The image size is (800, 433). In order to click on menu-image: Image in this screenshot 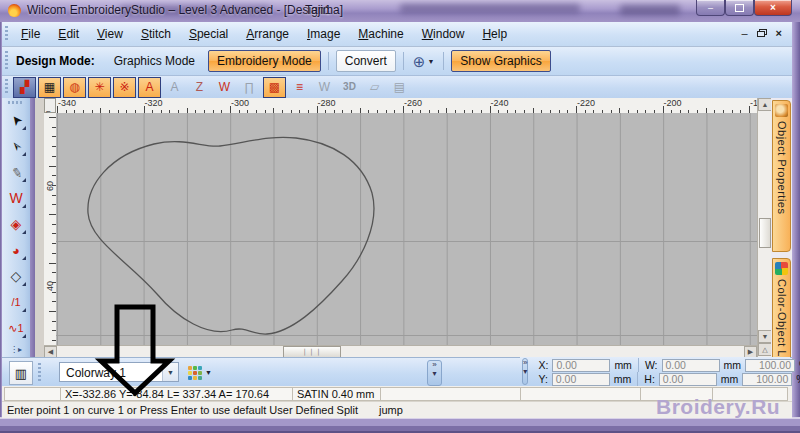, I will do `click(324, 34)`.